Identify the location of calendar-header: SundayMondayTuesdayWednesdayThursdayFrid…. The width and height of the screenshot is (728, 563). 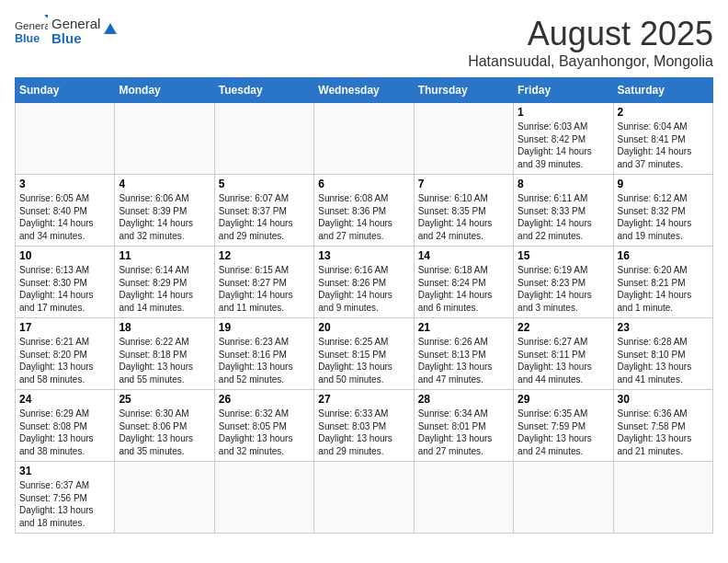
(364, 90).